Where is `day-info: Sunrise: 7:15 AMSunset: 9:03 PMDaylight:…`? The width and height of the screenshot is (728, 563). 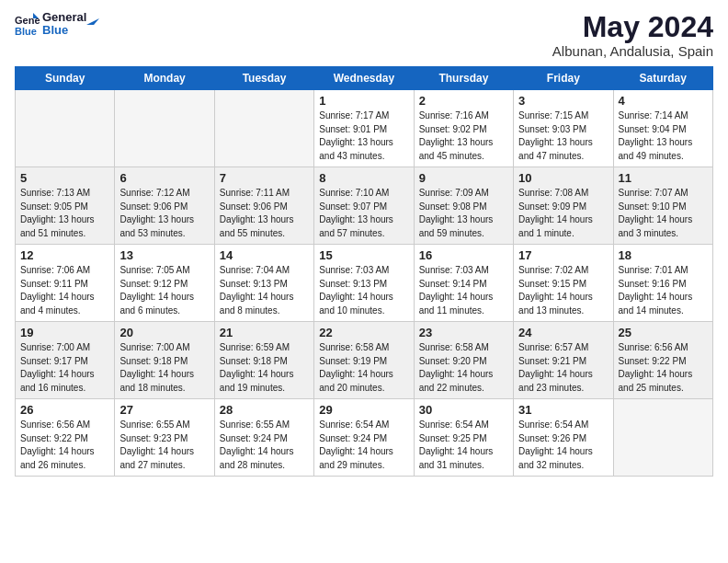
day-info: Sunrise: 7:15 AMSunset: 9:03 PMDaylight:… is located at coordinates (555, 136).